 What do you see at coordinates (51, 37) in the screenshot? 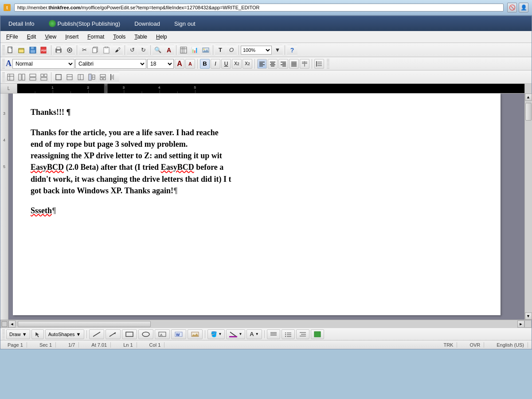
I see `menu-view: View` at bounding box center [51, 37].